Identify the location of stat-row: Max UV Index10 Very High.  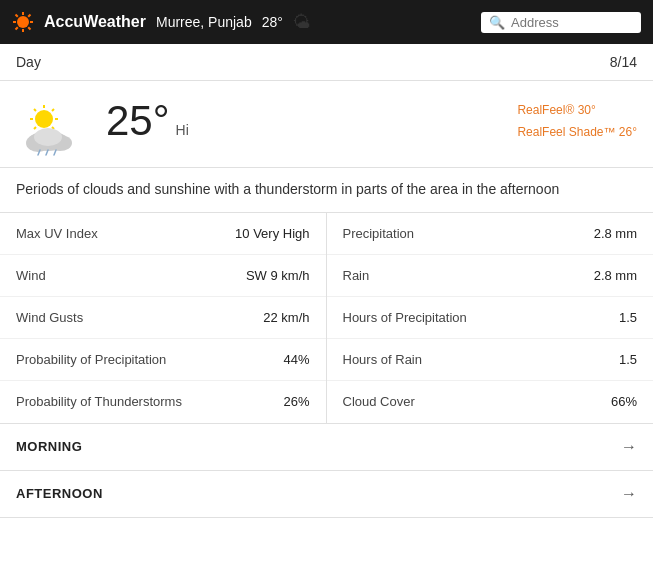
(163, 234).